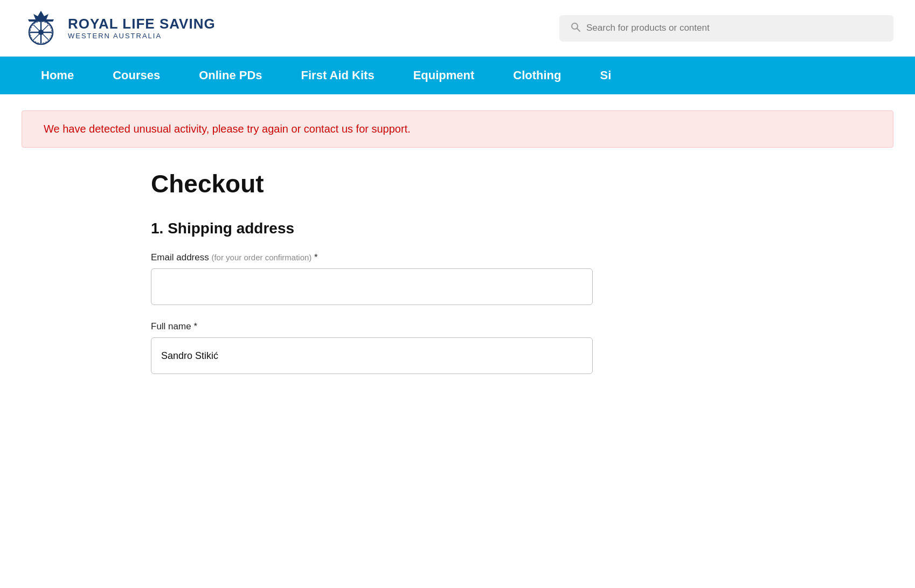 This screenshot has width=915, height=588. Describe the element at coordinates (576, 28) in the screenshot. I see `search-icon` at that location.